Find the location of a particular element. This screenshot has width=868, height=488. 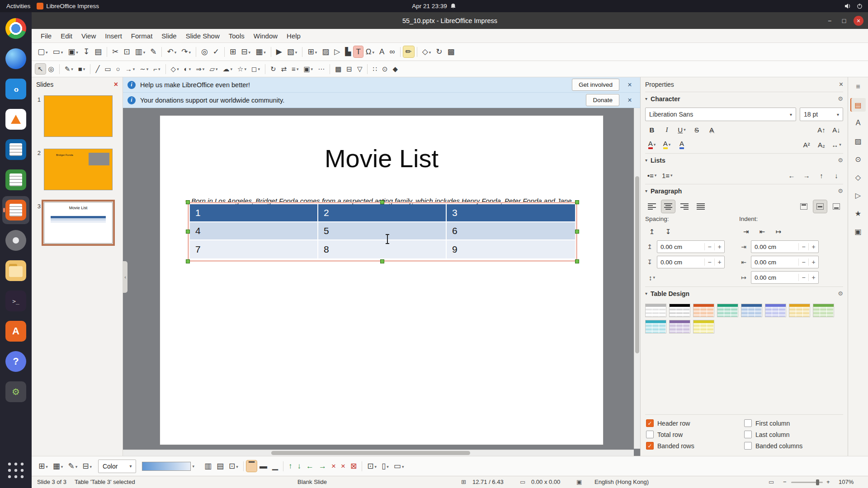

first-column-checkbox: First column is located at coordinates (793, 423).